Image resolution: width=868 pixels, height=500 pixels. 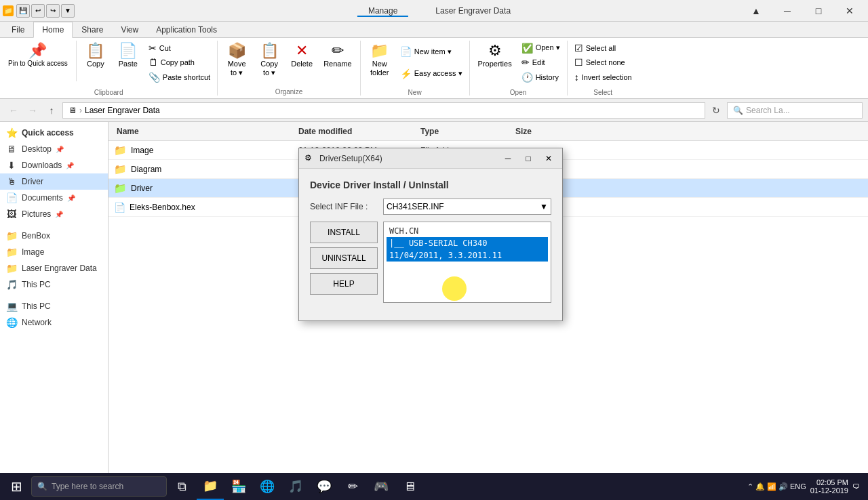 What do you see at coordinates (528, 159) in the screenshot?
I see `dialog-restore-btn: □` at bounding box center [528, 159].